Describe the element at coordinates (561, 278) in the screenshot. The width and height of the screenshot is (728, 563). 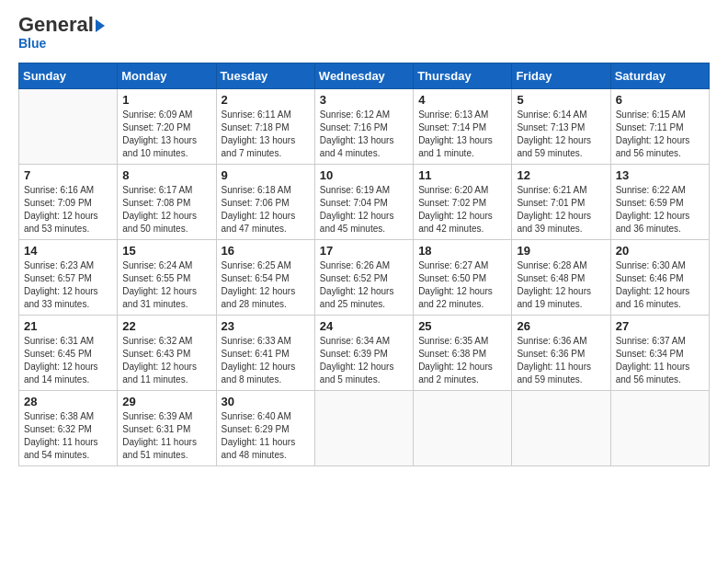
I see `calendar-cell: 19Sunrise: 6:28 AM Sunset: 6:48 PM Dayli…` at that location.